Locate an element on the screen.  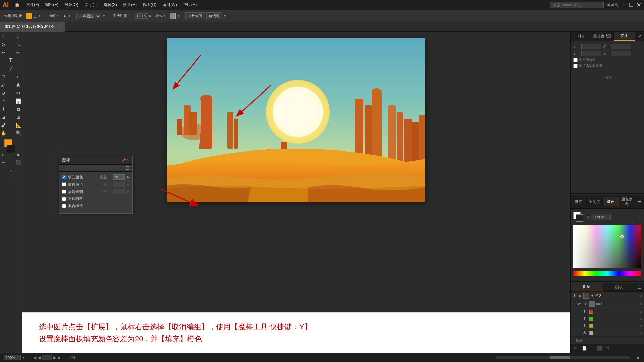
y-input is located at coordinates (591, 54).